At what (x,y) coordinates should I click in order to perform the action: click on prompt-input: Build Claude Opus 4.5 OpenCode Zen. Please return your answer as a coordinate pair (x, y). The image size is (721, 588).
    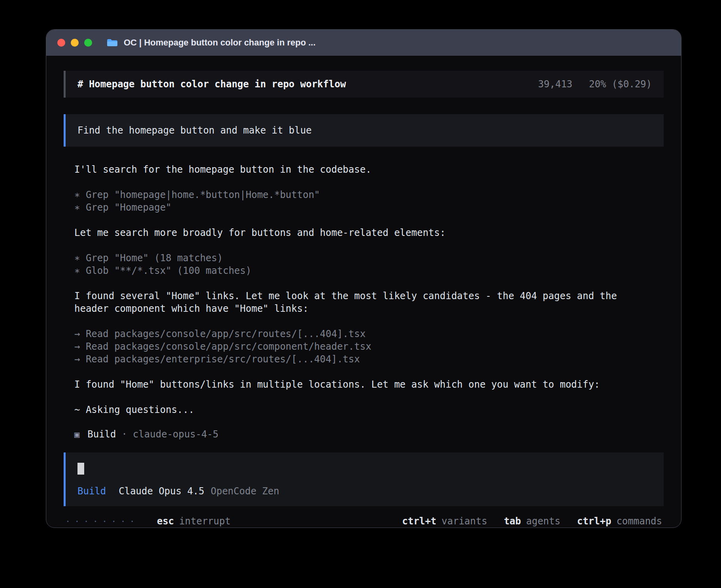
    Looking at the image, I should click on (364, 479).